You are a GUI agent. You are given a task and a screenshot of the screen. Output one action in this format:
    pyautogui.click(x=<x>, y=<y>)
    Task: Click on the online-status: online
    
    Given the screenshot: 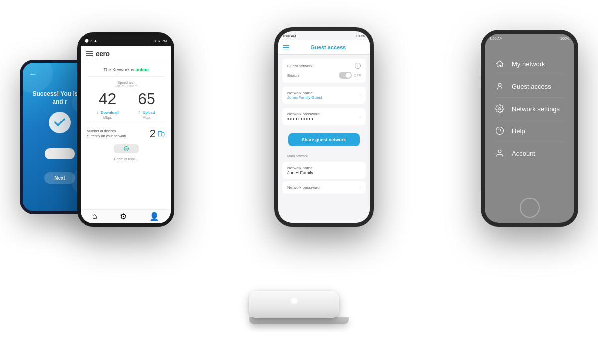 What is the action you would take?
    pyautogui.click(x=142, y=70)
    